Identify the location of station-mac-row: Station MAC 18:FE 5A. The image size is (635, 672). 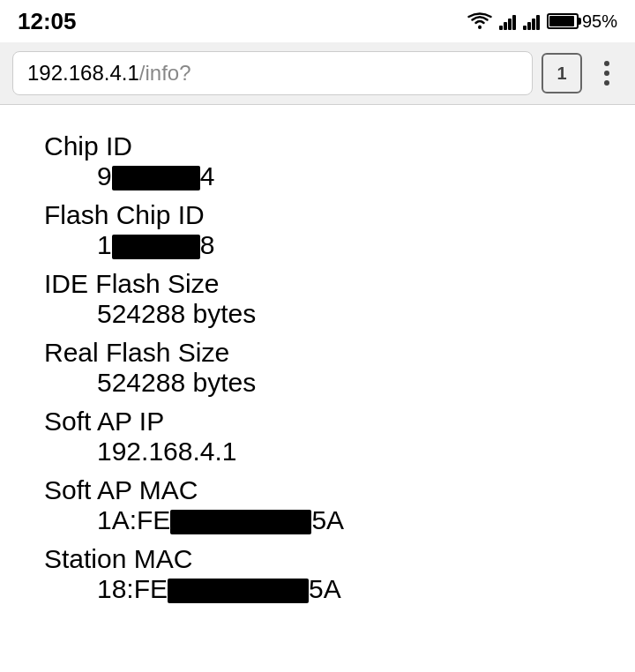
(318, 574).